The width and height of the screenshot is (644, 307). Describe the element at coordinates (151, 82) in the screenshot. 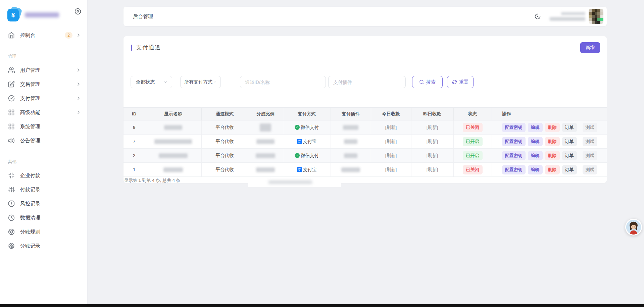

I see `status-select: 全部状态` at that location.